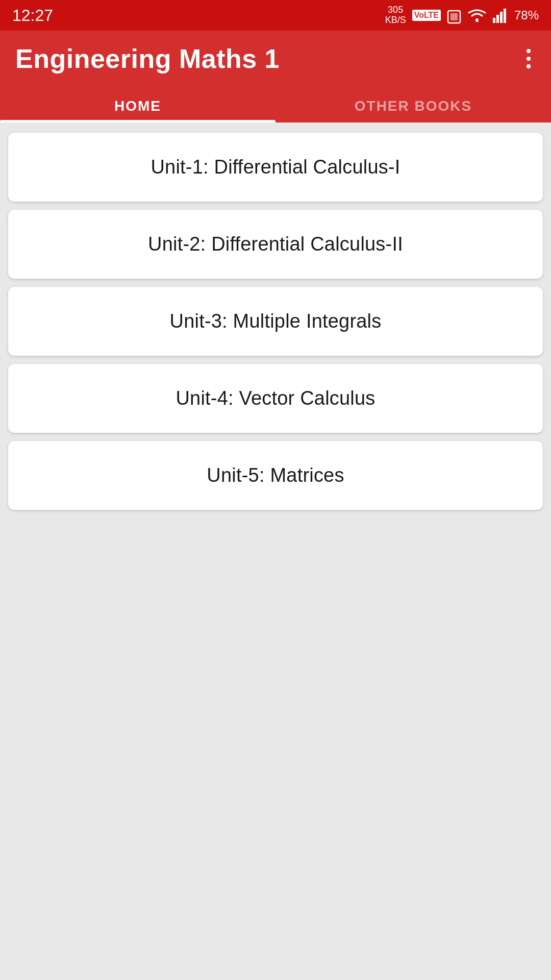 This screenshot has width=551, height=980. I want to click on status-bar: 12:27 305 KB/S VoLTE 78%, so click(276, 15).